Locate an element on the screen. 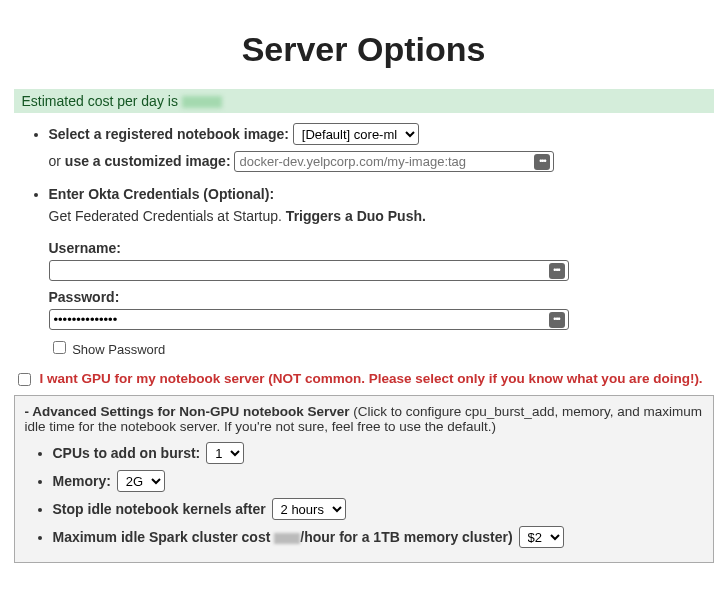 This screenshot has height=595, width=727. memory-label: Memory: is located at coordinates (82, 481).